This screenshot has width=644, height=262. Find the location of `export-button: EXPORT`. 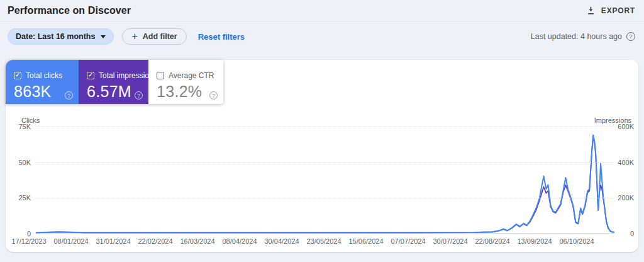

export-button: EXPORT is located at coordinates (611, 10).